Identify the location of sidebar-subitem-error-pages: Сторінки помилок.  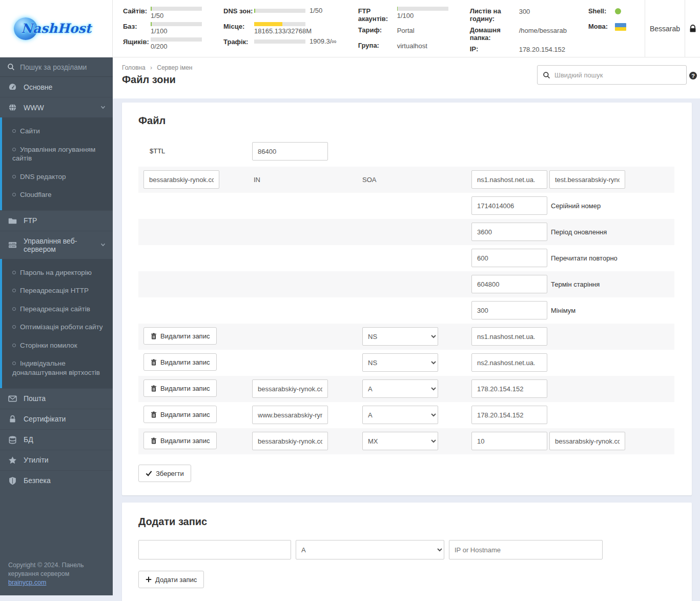
(57, 346).